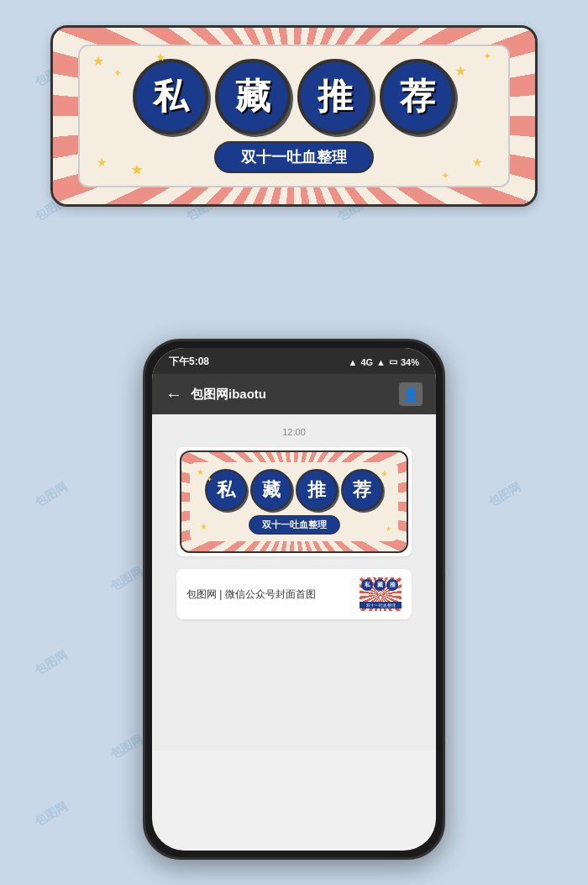 This screenshot has height=885, width=588. I want to click on signal-icon: ▲, so click(353, 362).